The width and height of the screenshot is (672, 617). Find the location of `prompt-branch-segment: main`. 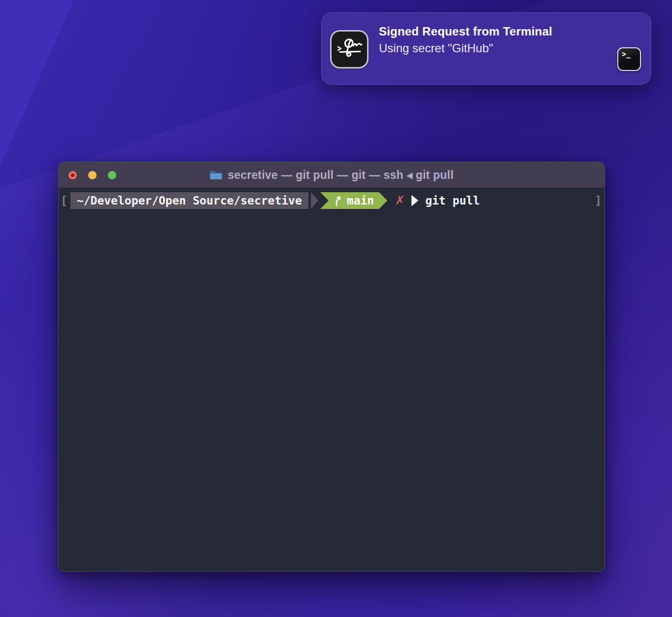

prompt-branch-segment: main is located at coordinates (354, 201).